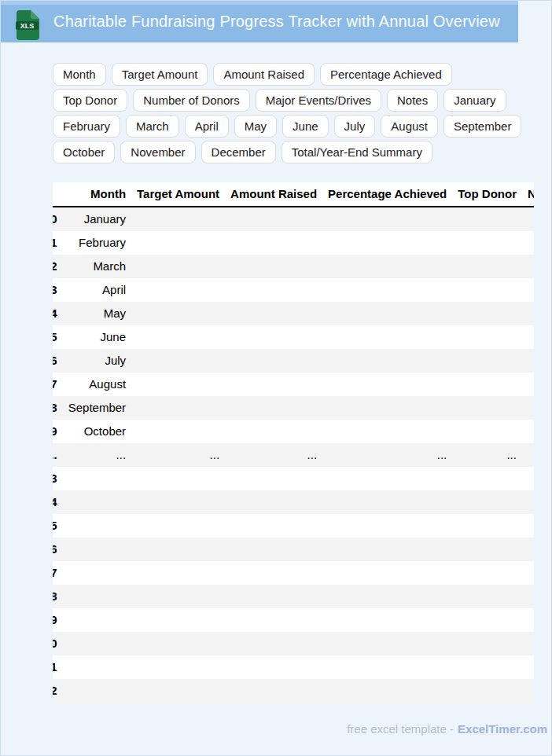  What do you see at coordinates (264, 74) in the screenshot?
I see `chip-amount-raised: Amount Raised` at bounding box center [264, 74].